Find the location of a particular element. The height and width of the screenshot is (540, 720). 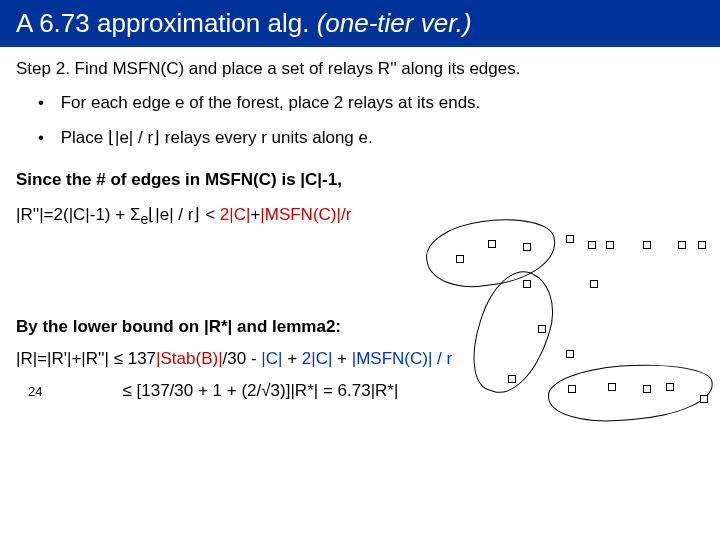

req-p4: + is located at coordinates (342, 358).